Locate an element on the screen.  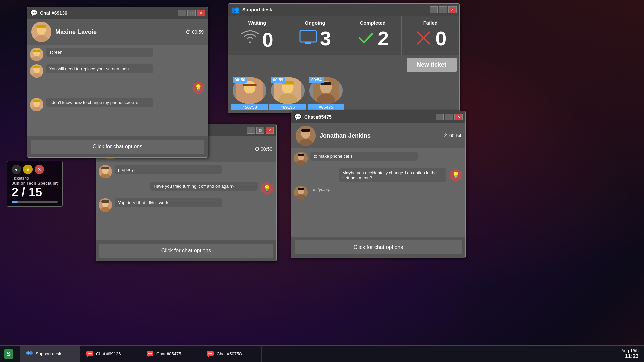
chat-69136-window: 💬 Chat #69136 ─ ◻ ✕ Maxine Lavoie ⏱ 00:5… is located at coordinates (117, 82).